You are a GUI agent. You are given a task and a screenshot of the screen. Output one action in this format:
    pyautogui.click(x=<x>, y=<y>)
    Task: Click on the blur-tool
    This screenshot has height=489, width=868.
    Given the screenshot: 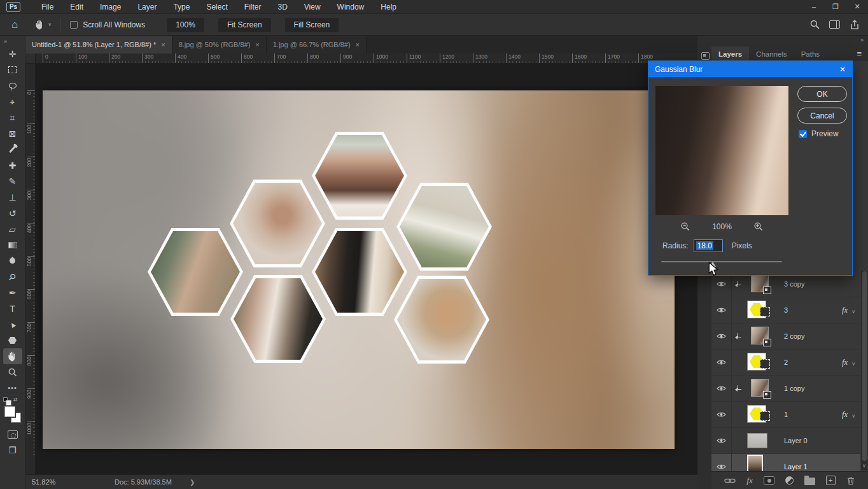 What is the action you would take?
    pyautogui.click(x=13, y=261)
    